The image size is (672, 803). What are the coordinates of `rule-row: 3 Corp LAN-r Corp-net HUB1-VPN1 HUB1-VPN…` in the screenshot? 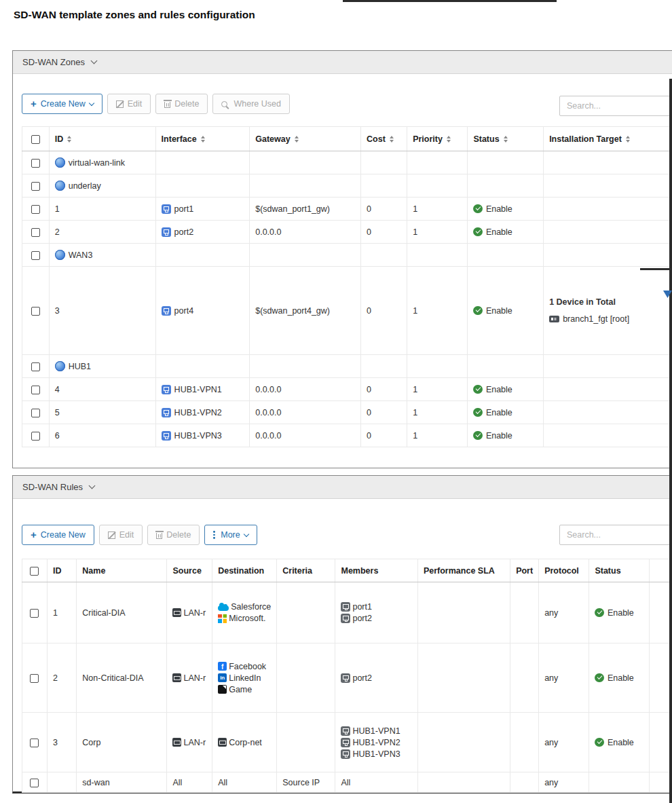 It's located at (348, 743).